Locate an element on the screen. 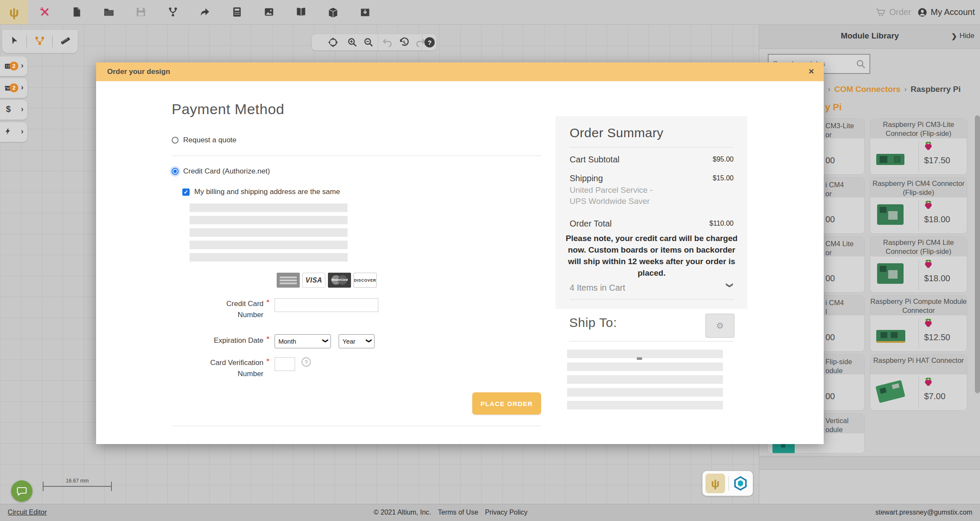 This screenshot has height=521, width=980. required-asterisk: * is located at coordinates (268, 362).